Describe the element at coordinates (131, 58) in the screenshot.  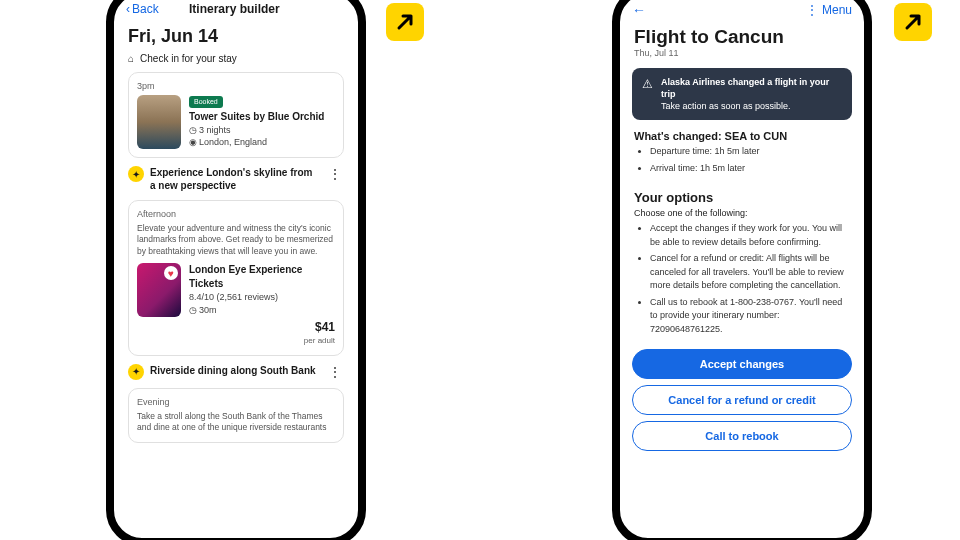
I see `house-icon: ⌂` at that location.